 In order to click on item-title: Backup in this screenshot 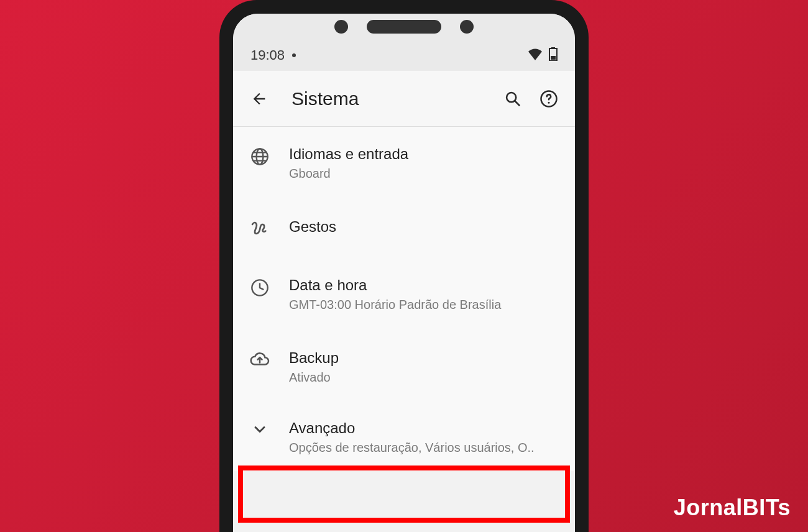, I will do `click(425, 358)`.